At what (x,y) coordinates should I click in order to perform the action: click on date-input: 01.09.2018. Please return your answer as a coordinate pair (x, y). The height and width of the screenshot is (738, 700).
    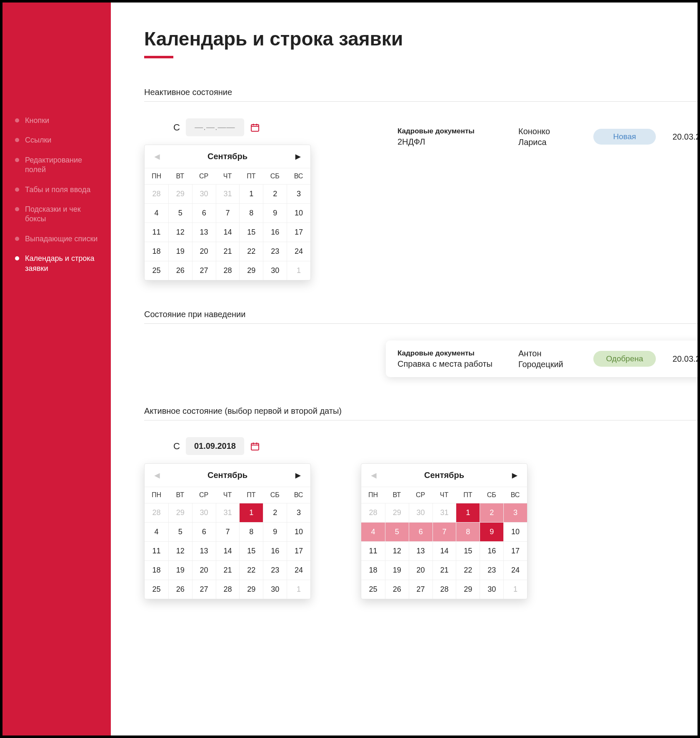
    Looking at the image, I should click on (215, 446).